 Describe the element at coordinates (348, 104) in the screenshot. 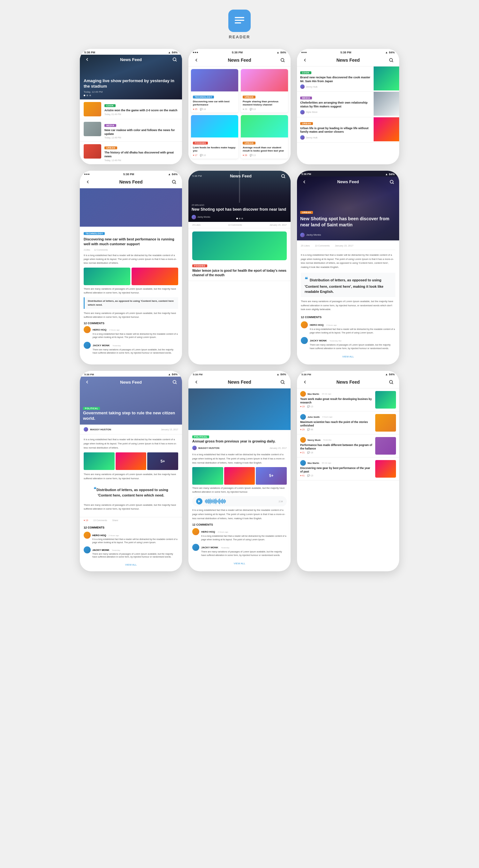

I see `article-item-2: MEDIA Chelerbrities are arranging their …` at that location.